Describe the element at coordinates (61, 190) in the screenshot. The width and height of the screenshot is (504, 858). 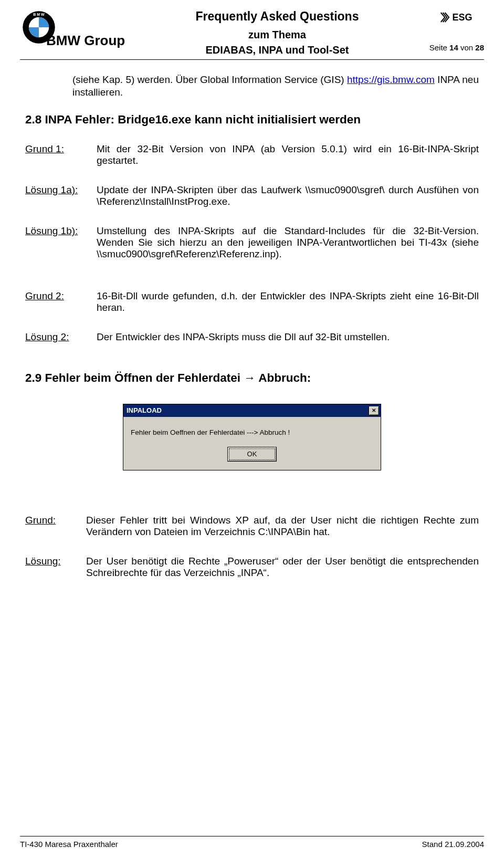
I see `loesung-1a-label: Lösung 1a):` at that location.